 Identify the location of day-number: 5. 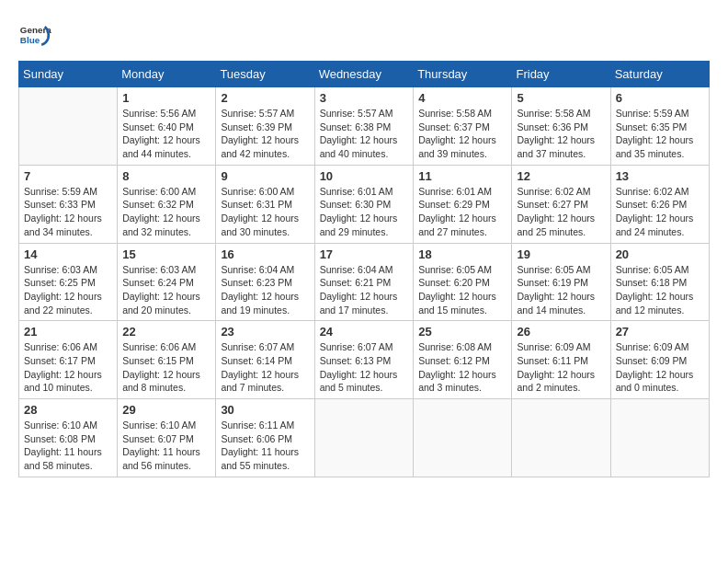
(561, 98).